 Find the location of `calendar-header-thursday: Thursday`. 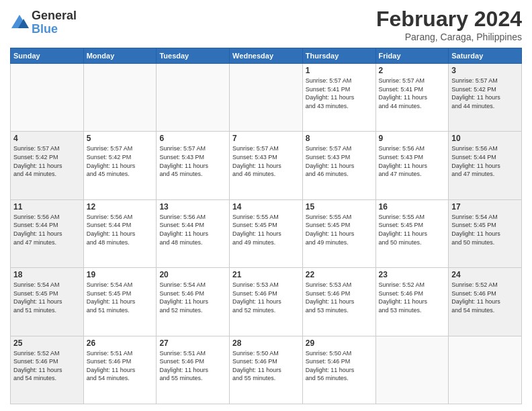

calendar-header-thursday: Thursday is located at coordinates (339, 56).